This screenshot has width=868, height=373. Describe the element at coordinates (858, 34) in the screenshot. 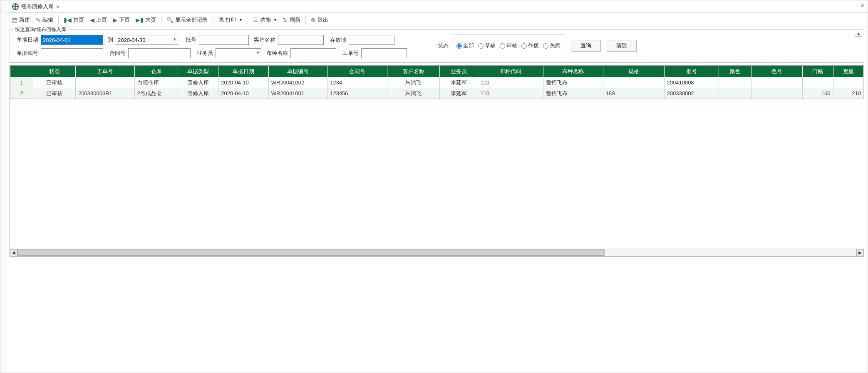

I see `collapse-icon: ▴` at that location.